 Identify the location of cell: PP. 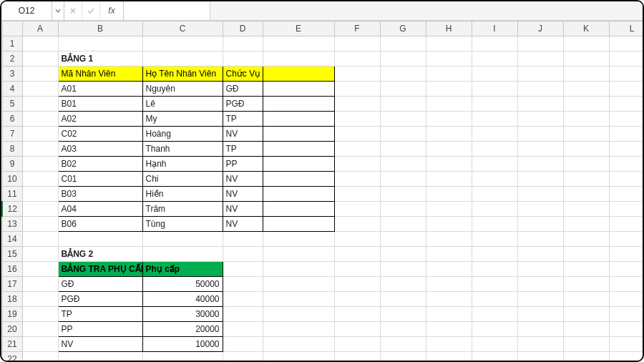
(243, 165).